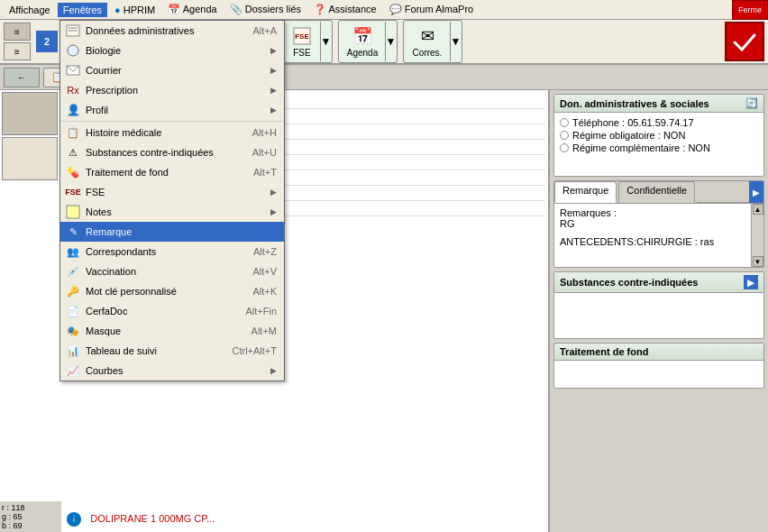 The height and width of the screenshot is (532, 768). What do you see at coordinates (652, 242) in the screenshot?
I see `remarks-antecedents: ANTECEDENTS:CHIRURGIE : ras` at bounding box center [652, 242].